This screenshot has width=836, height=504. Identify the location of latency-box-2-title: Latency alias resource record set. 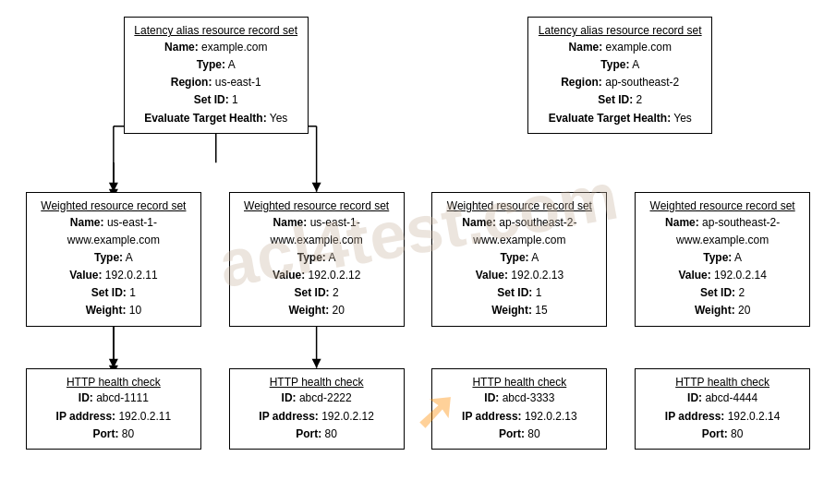
(620, 31).